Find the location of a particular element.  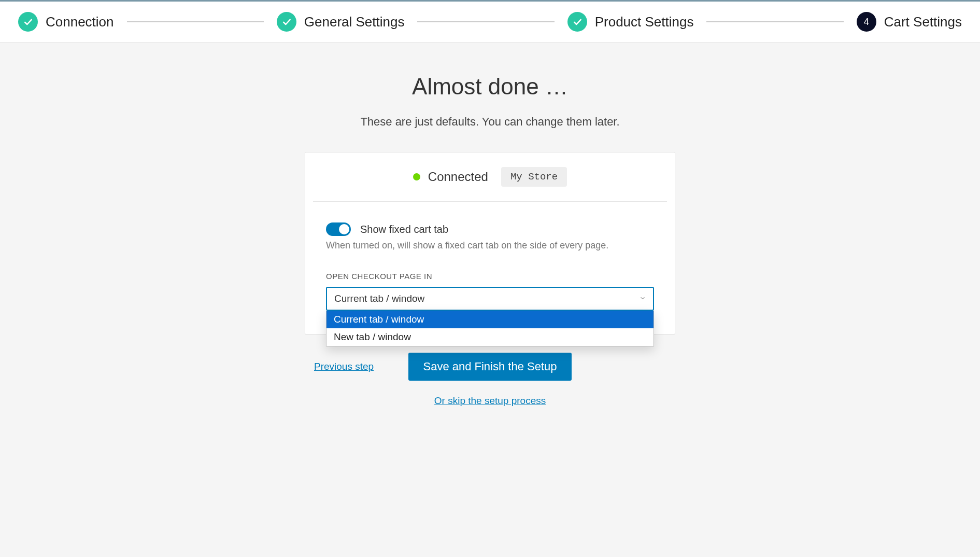

save-finish-button: Save and Finish the Setup is located at coordinates (490, 367).